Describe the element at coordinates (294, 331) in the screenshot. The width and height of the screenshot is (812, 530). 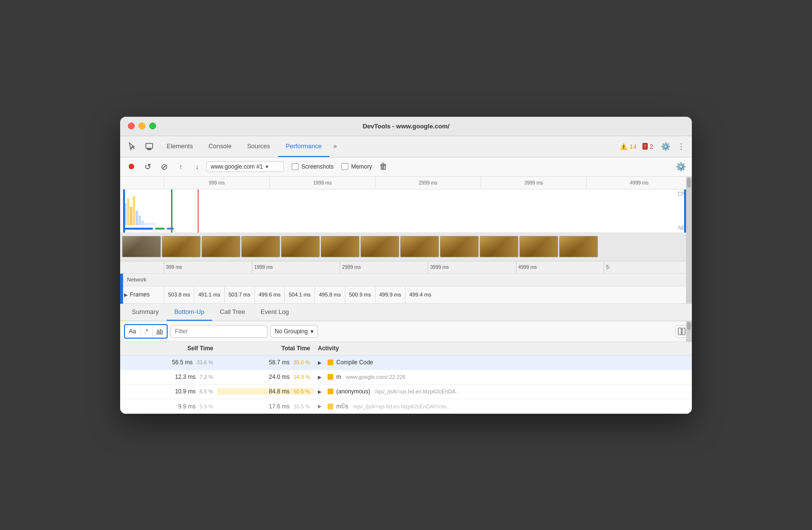
I see `grouping-select: No Grouping ▾` at that location.